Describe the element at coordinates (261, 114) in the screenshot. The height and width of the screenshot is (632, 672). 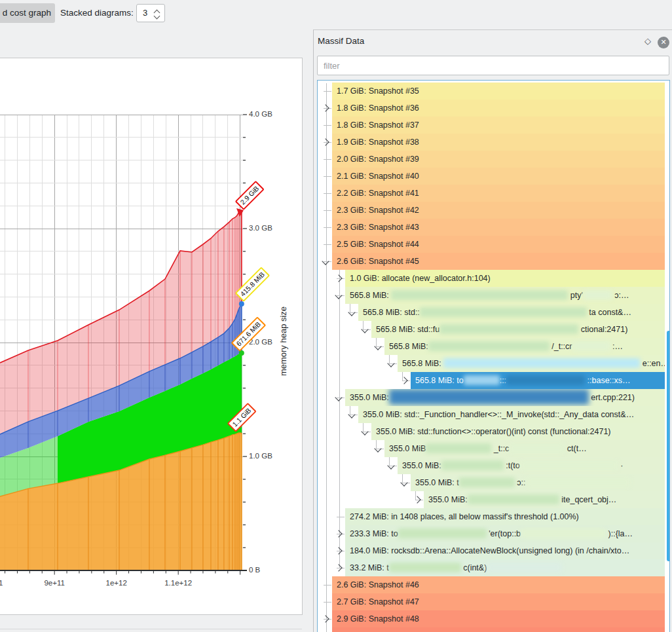
I see `y-tick-label: 4.0 GB` at that location.